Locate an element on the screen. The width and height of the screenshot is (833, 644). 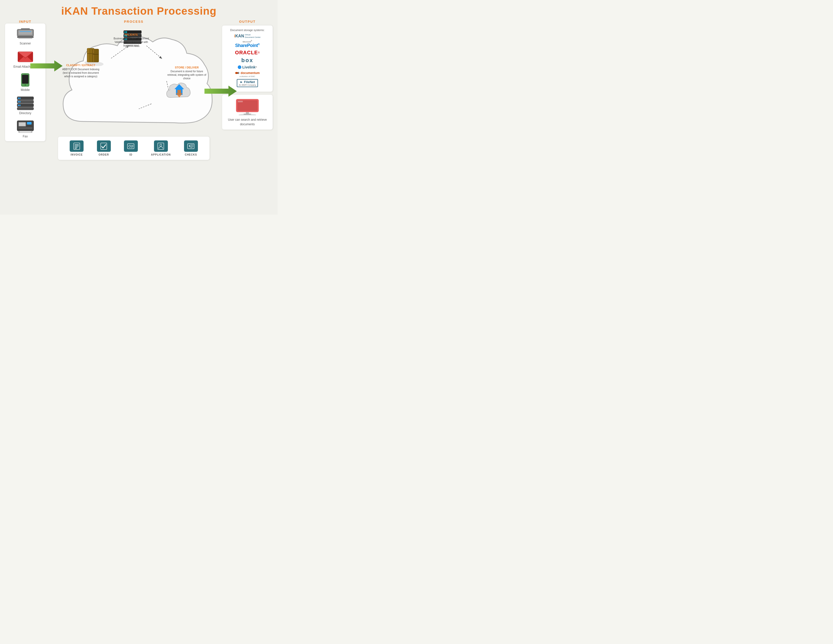
main-columns: INPUT Scanner is located at coordinates (139, 90).